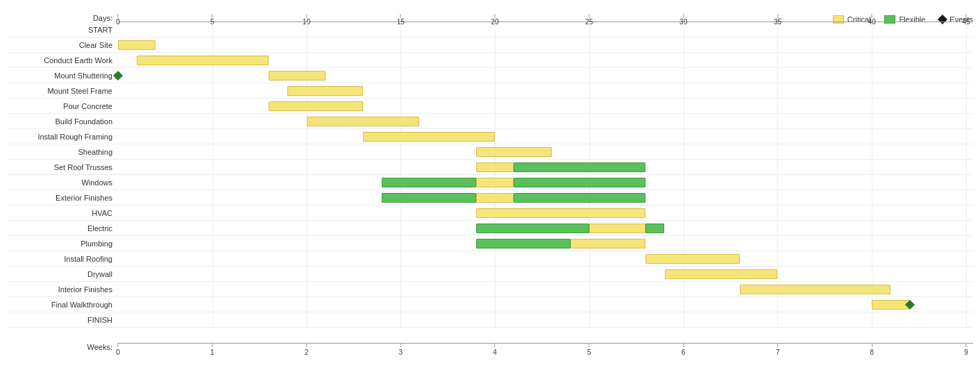  Describe the element at coordinates (62, 137) in the screenshot. I see `row-label-7: Install Rough Framing` at that location.